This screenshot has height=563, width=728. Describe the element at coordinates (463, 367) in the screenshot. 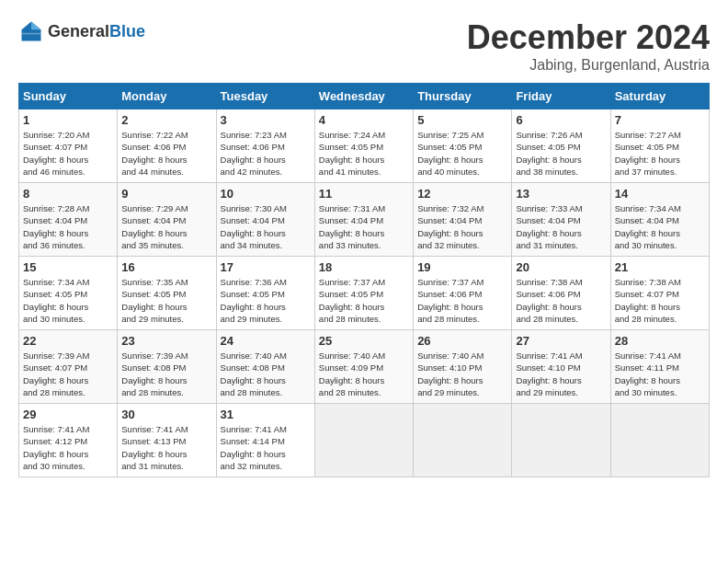

I see `calendar-cell: 26Sunrise: 7:40 AM Sunset: 4:10 PM Dayli…` at that location.